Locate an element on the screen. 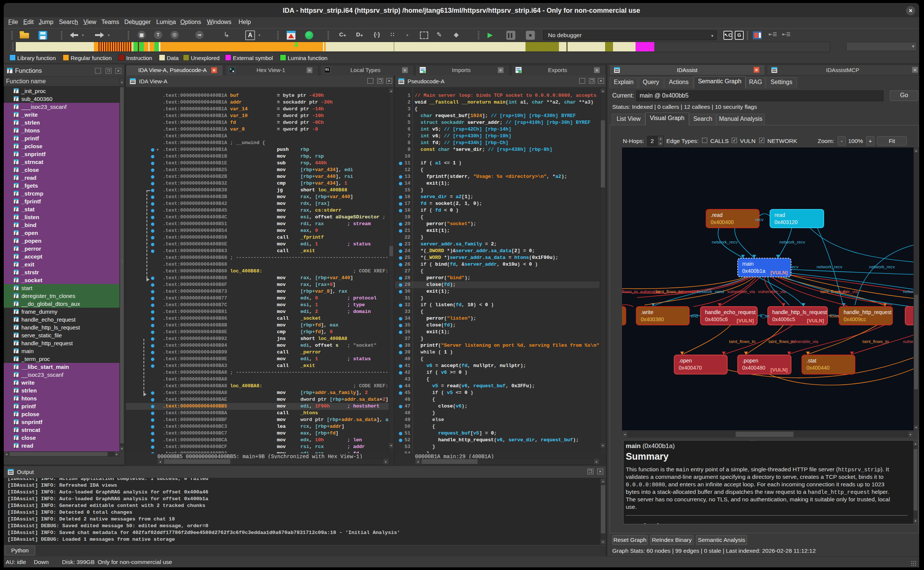 Image resolution: width=924 pixels, height=570 pixels. svg-text: handle_http_ls_request is located at coordinates (800, 312).